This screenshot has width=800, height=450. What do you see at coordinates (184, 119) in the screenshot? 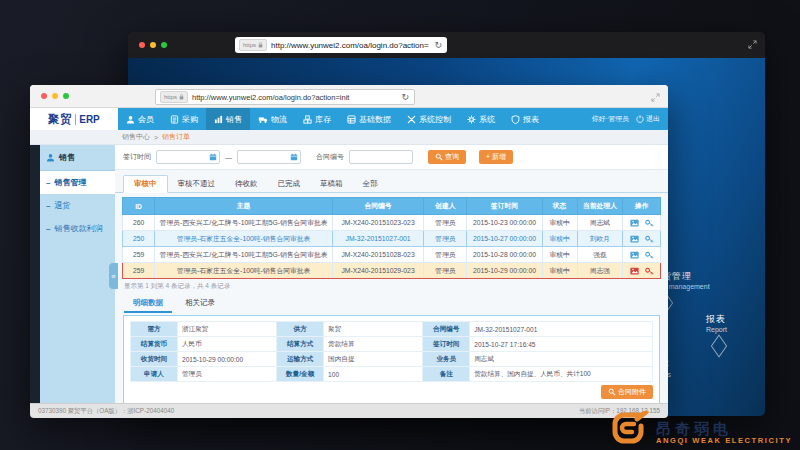
I see `nav-item-purchase: 采购` at bounding box center [184, 119].